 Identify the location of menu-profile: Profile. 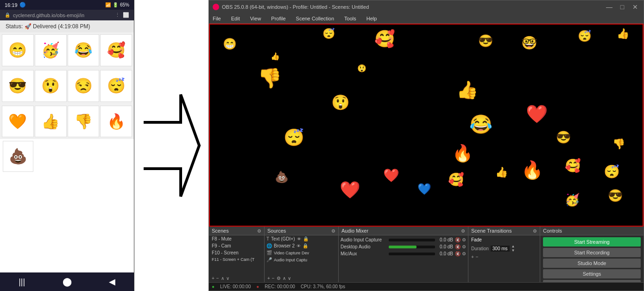
(278, 19).